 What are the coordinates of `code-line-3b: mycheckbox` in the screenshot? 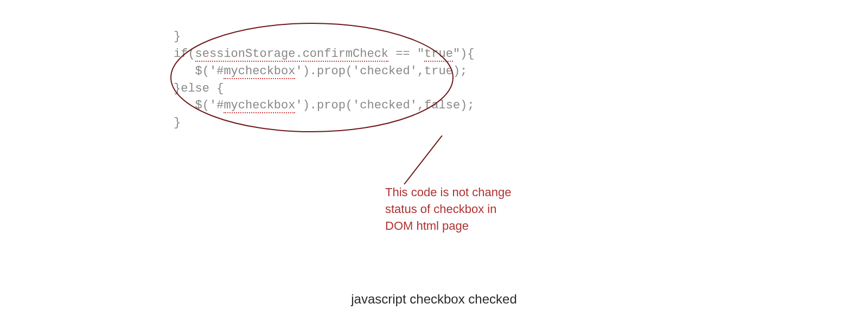 It's located at (259, 72).